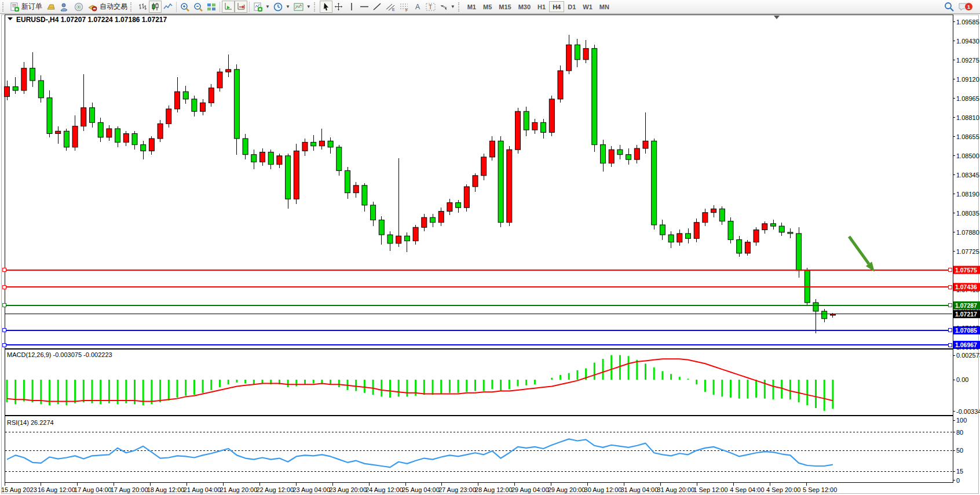 Image resolution: width=980 pixels, height=495 pixels. What do you see at coordinates (968, 156) in the screenshot?
I see `price-axis-label: 1.08500` at bounding box center [968, 156].